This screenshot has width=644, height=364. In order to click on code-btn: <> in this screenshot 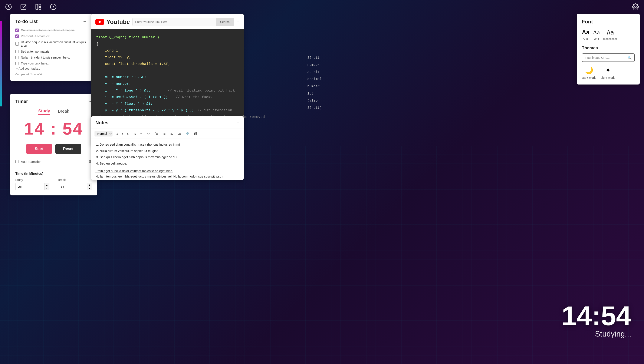, I will do `click(149, 134)`.